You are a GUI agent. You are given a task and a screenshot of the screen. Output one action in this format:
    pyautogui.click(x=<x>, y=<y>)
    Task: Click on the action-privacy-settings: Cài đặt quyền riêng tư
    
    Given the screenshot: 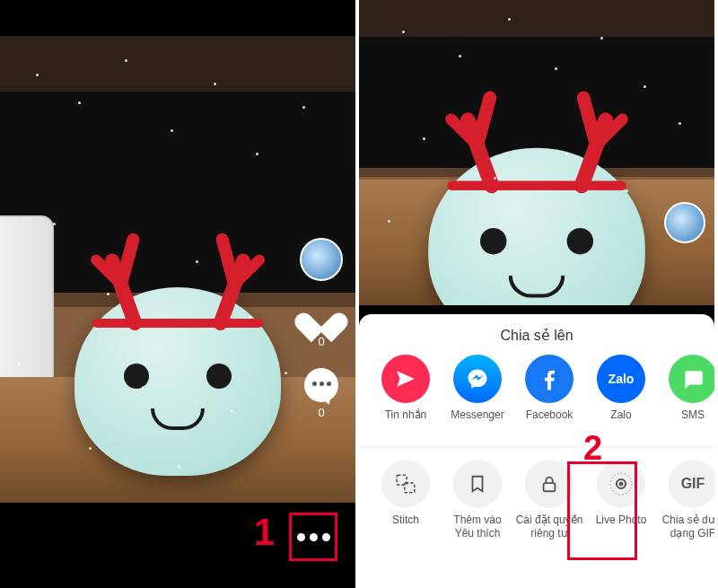 What is the action you would take?
    pyautogui.click(x=549, y=500)
    